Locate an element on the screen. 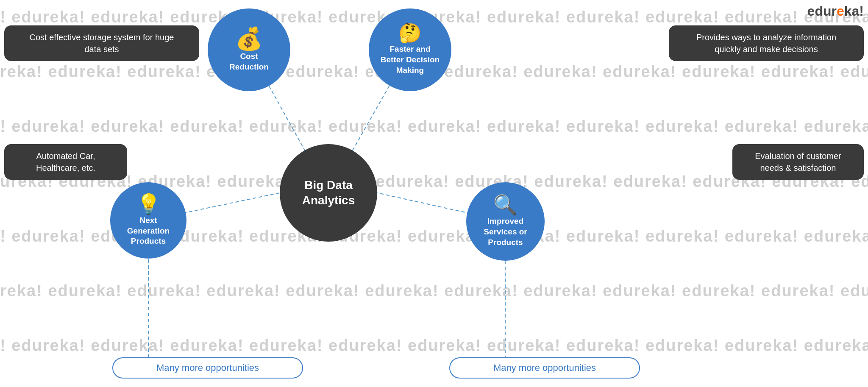  desc-decision-text: Provides ways to analyze informationquic… is located at coordinates (766, 43).